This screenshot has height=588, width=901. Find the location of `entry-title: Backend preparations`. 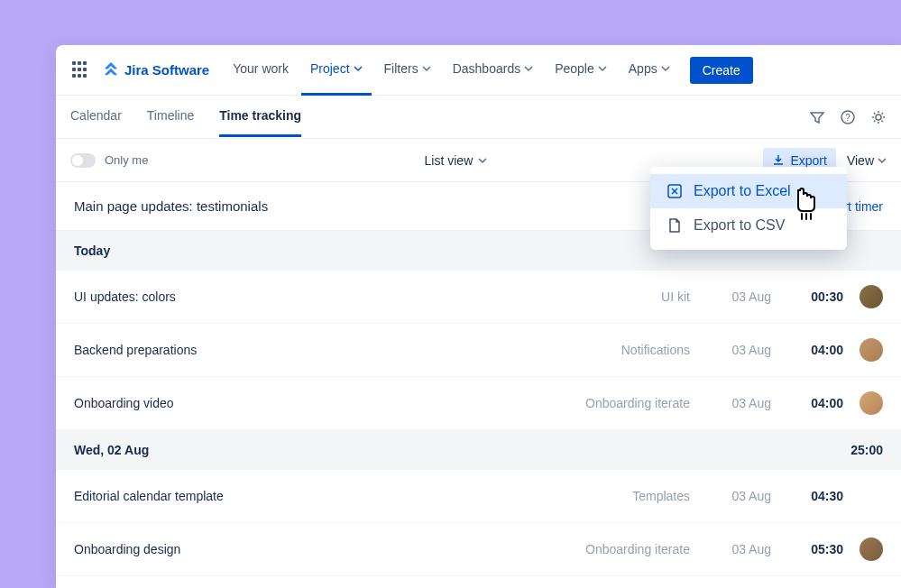

entry-title: Backend preparations is located at coordinates (314, 350).